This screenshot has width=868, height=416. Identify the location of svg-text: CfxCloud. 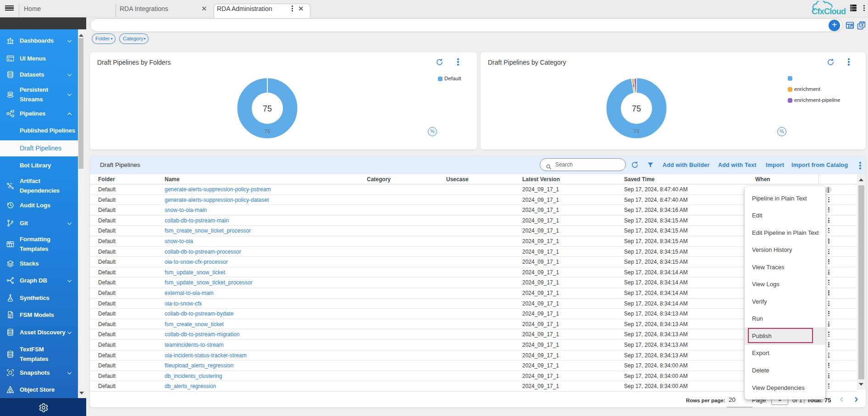
(829, 11).